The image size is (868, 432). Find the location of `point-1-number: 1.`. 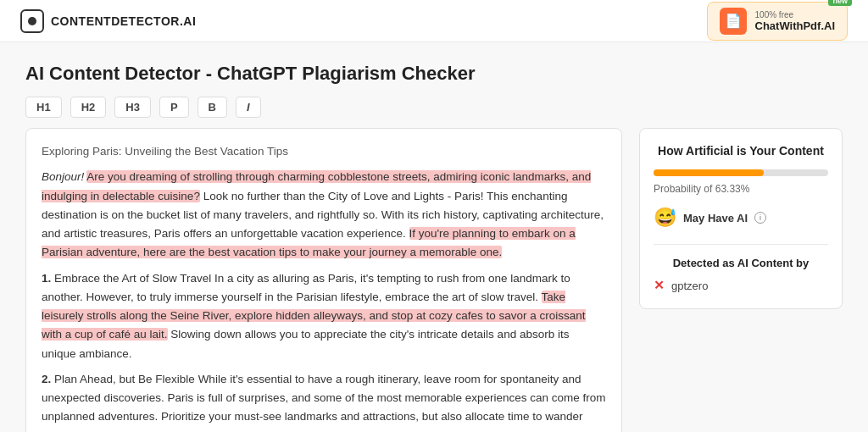

point-1-number: 1. is located at coordinates (46, 278).